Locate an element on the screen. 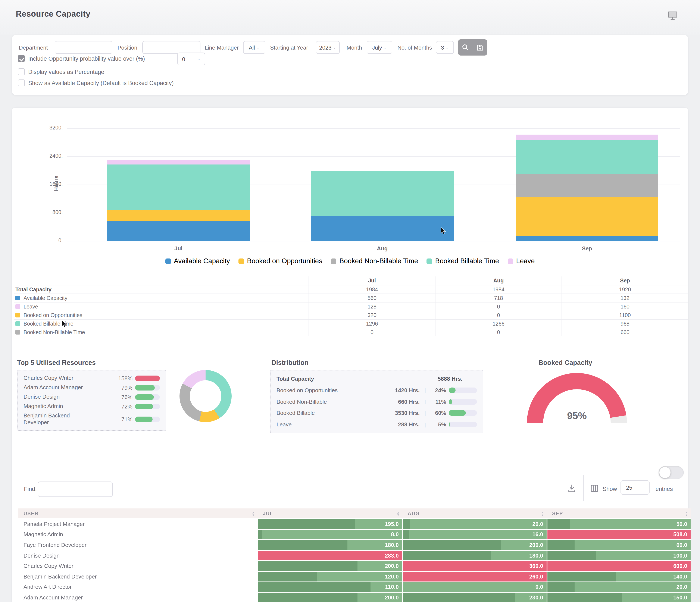  legend-item: Booked Billable Time is located at coordinates (463, 261).